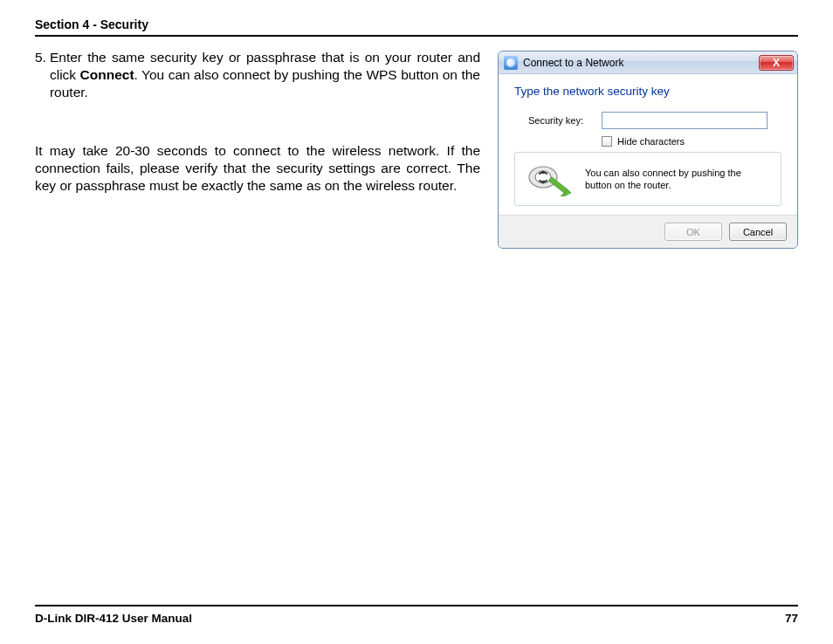 This screenshot has height=644, width=833. Describe the element at coordinates (114, 618) in the screenshot. I see `manual-title: D-Link DIR-412 User Manual` at that location.